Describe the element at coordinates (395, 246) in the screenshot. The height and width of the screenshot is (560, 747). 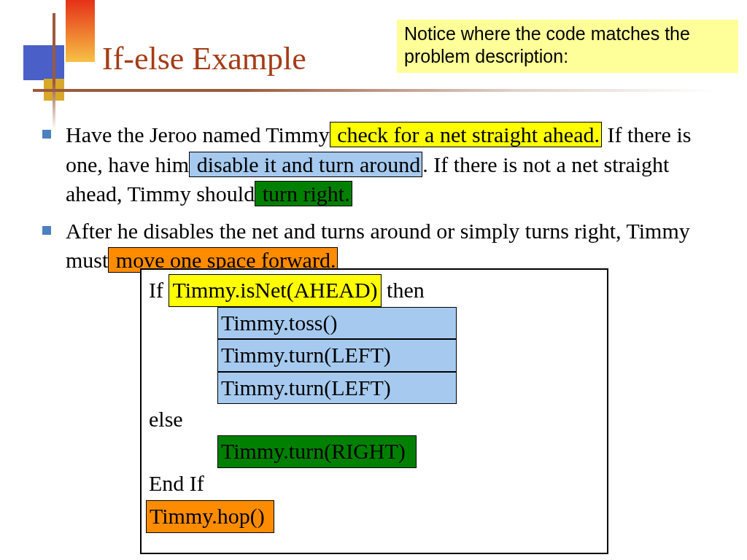
I see `bullet-2-text: After he disables the net and turns arou…` at that location.